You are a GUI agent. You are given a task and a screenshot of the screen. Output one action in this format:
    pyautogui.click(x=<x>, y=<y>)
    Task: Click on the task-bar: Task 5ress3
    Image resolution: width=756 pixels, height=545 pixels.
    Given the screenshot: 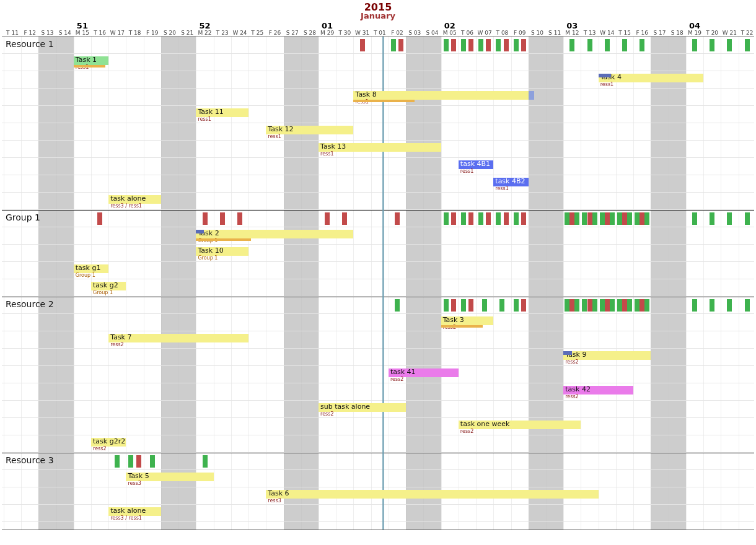 What is the action you would take?
    pyautogui.click(x=170, y=477)
    